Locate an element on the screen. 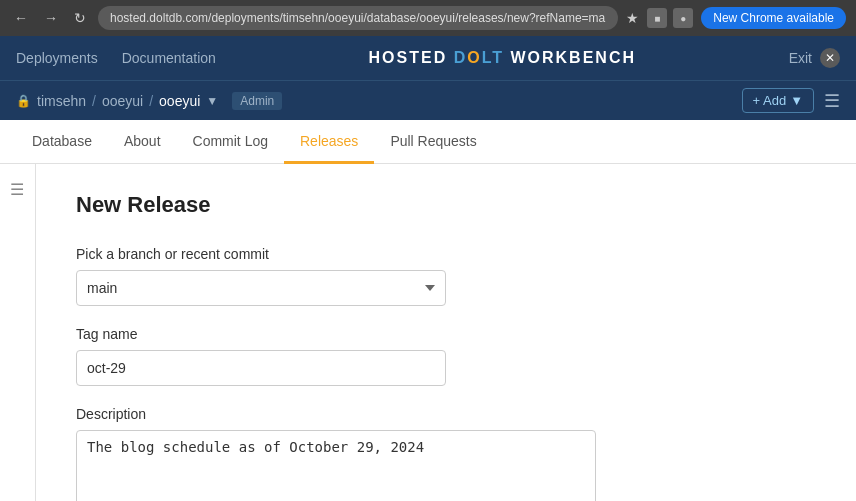 The image size is (856, 501). extension-icon-1: ■ is located at coordinates (657, 18).